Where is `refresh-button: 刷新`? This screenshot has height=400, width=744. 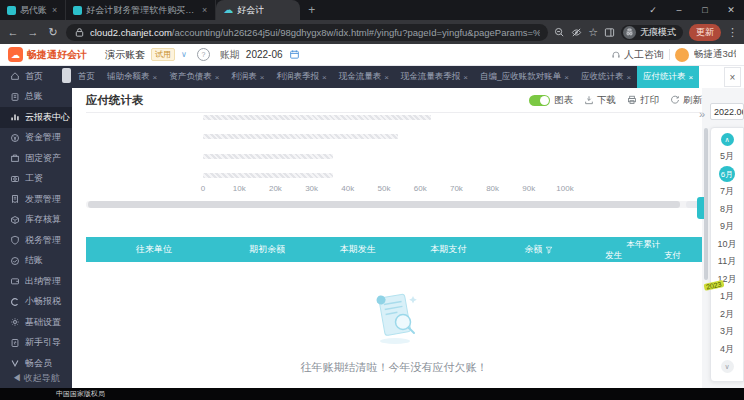 refresh-button: 刷新 is located at coordinates (686, 100).